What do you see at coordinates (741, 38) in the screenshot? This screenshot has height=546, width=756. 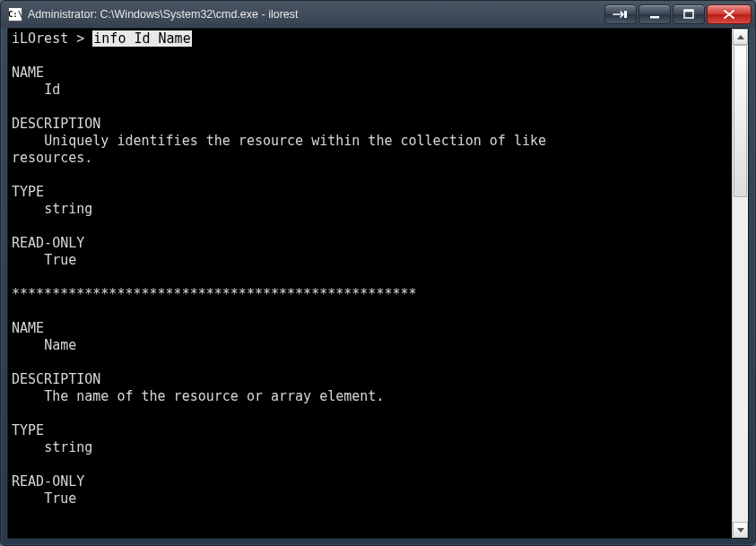 I see `chevron-up-icon` at bounding box center [741, 38].